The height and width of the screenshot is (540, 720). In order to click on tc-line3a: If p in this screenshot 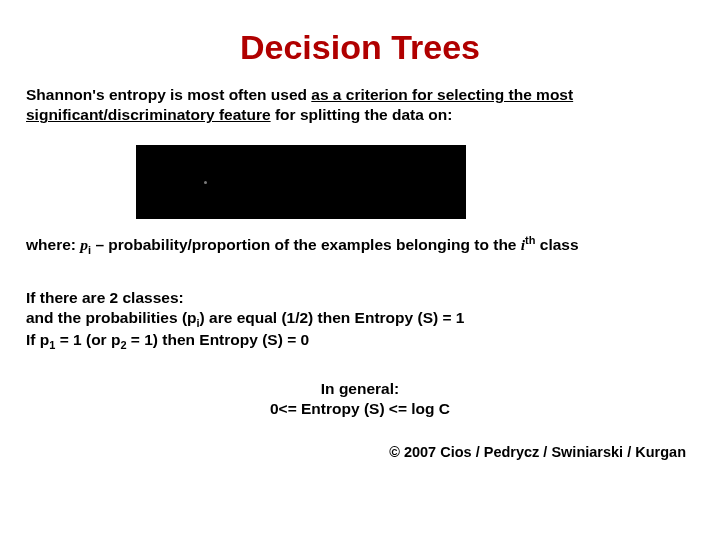, I will do `click(38, 340)`.